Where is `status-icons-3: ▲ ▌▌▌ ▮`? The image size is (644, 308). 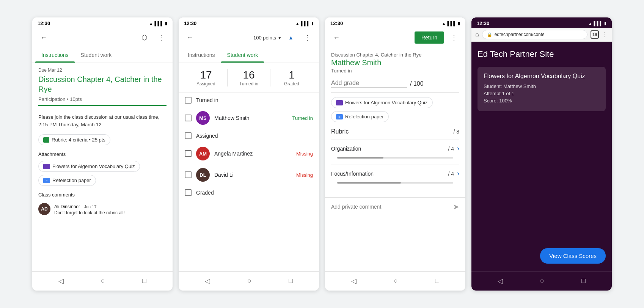
status-icons-3: ▲ ▌▌▌ ▮ is located at coordinates (451, 24).